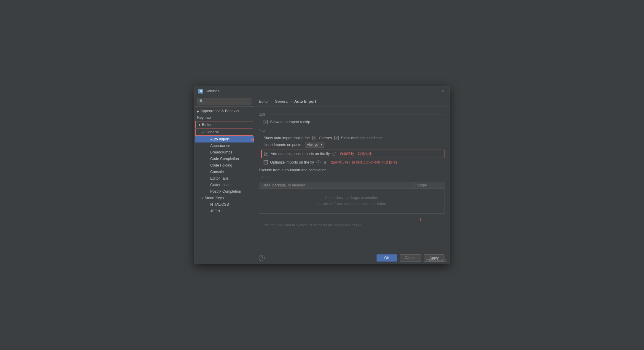 This screenshot has width=644, height=350. I want to click on java-classes-label: Classes, so click(325, 138).